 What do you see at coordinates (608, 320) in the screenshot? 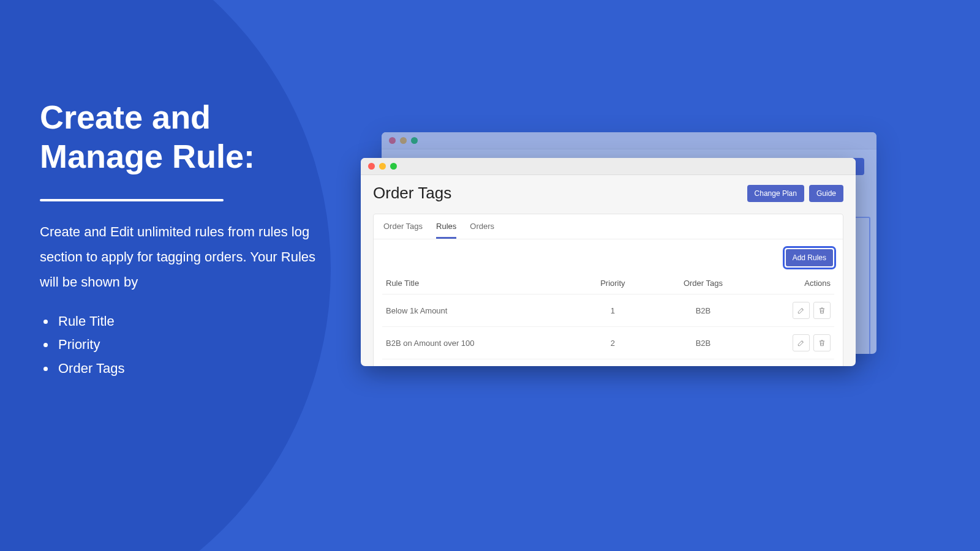
I see `rules-table: Rule Title Priority Order Tags Actions B…` at bounding box center [608, 320].